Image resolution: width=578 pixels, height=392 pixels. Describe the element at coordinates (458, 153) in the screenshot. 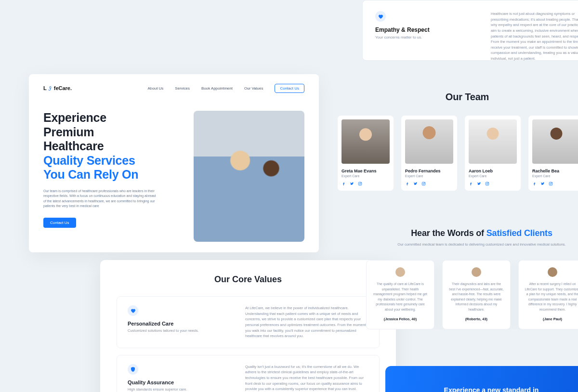

I see `team-row: Greta Mae Evans Expert Care Pedro Fernan…` at that location.